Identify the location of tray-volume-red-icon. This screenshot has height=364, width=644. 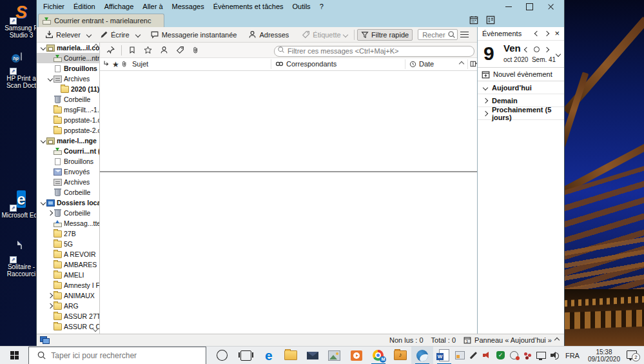
(487, 356).